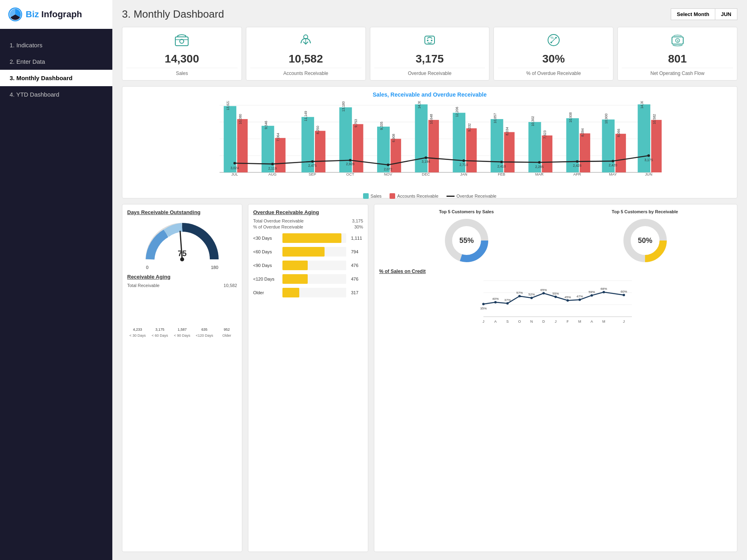  I want to click on svg-text: 7,064, so click(278, 137).